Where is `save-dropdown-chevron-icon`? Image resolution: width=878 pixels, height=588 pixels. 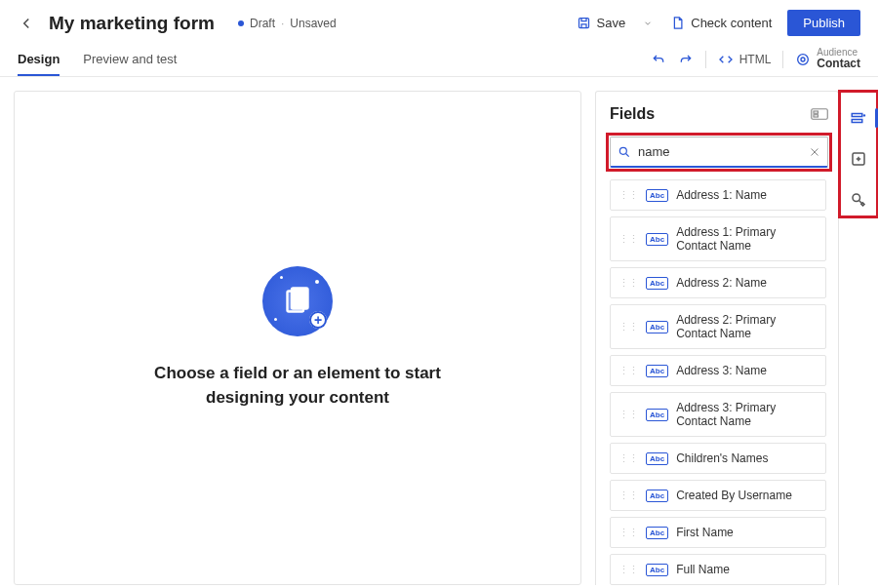
save-dropdown-chevron-icon is located at coordinates (648, 23).